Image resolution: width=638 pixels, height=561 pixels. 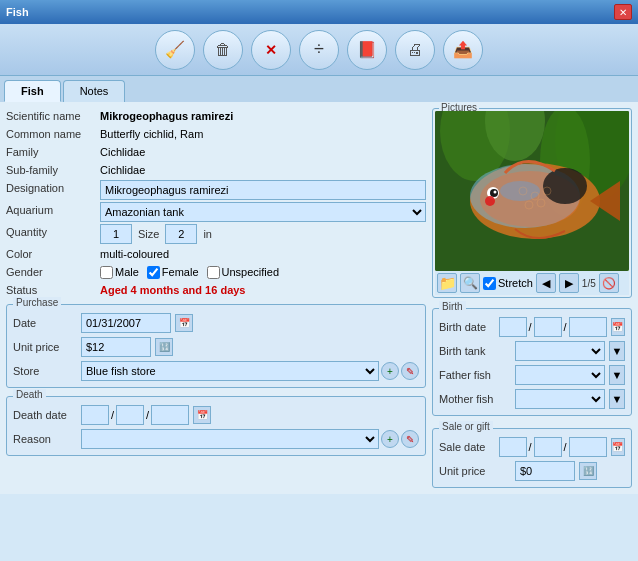 What do you see at coordinates (617, 351) in the screenshot?
I see `birth-tank-dropdown-btn: ▼` at bounding box center [617, 351].